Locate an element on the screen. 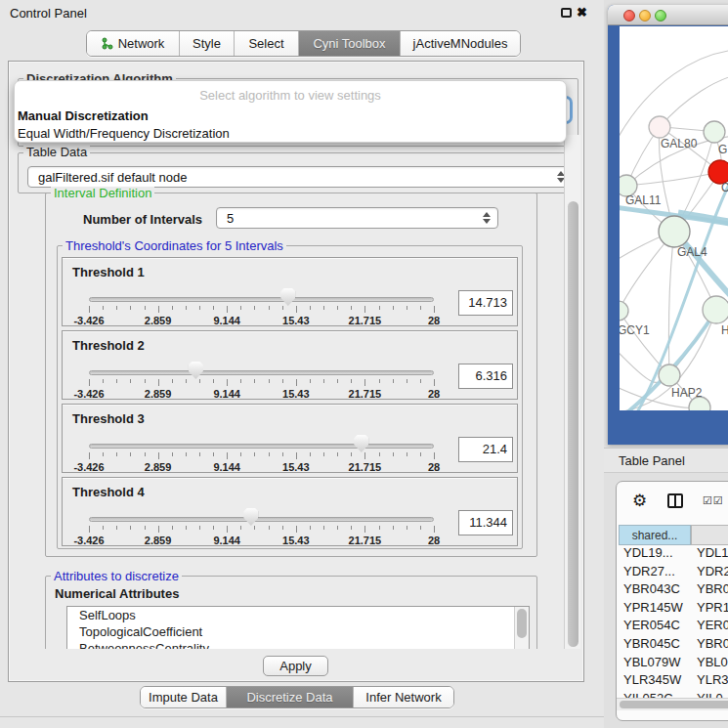  network-view-window: GAL80GCGAL11GAL4GCY1HHAP2 is located at coordinates (668, 225).